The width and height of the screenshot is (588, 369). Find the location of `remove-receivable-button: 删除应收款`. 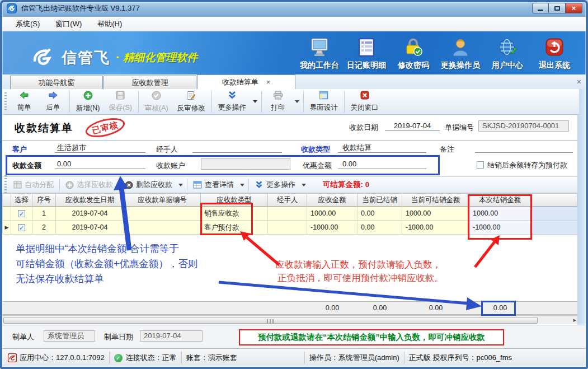

remove-receivable-button: 删除应收款 is located at coordinates (149, 185).